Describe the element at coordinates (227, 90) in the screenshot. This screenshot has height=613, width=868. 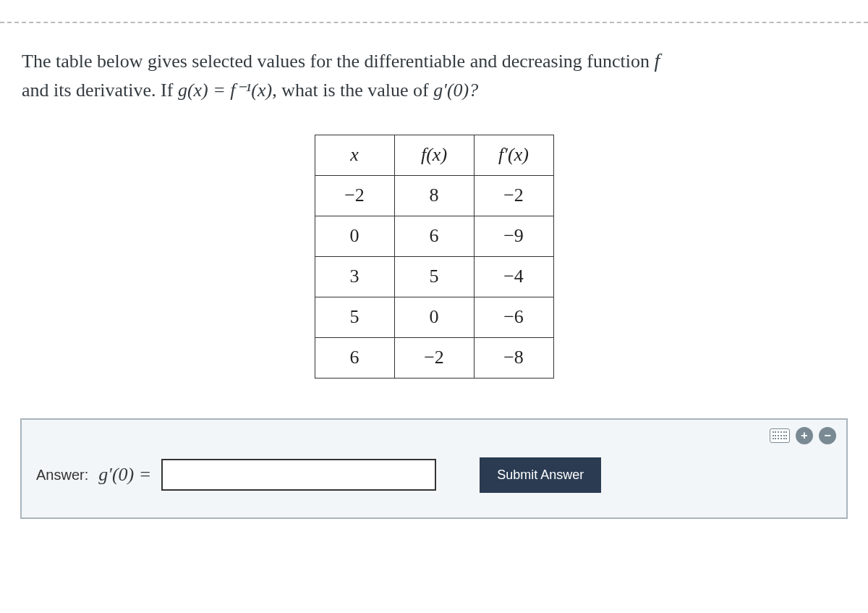
I see `question-equation: g(x) = f⁻¹(x),` at that location.